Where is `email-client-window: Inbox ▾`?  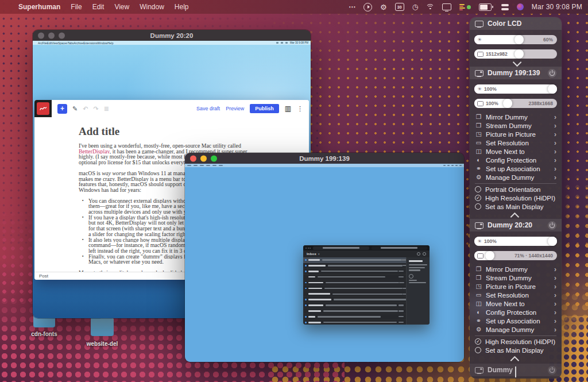 email-client-window: Inbox ▾ is located at coordinates (366, 285).